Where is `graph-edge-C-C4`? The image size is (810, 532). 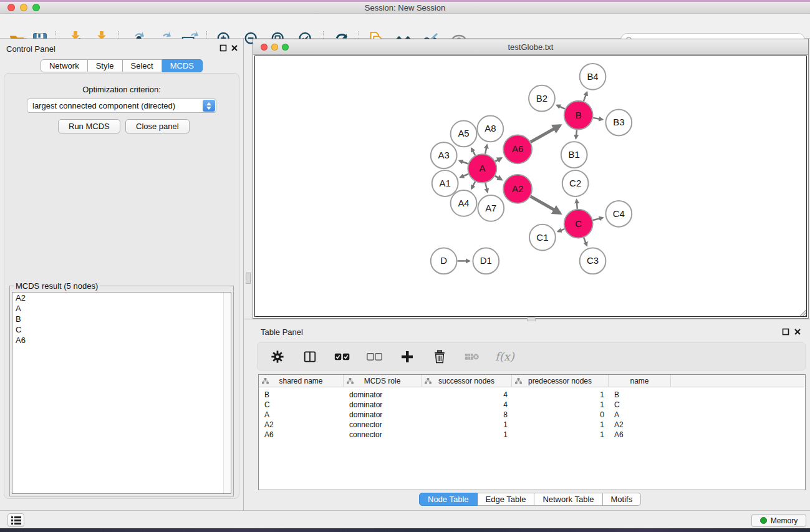
graph-edge-C-C4 is located at coordinates (598, 219).